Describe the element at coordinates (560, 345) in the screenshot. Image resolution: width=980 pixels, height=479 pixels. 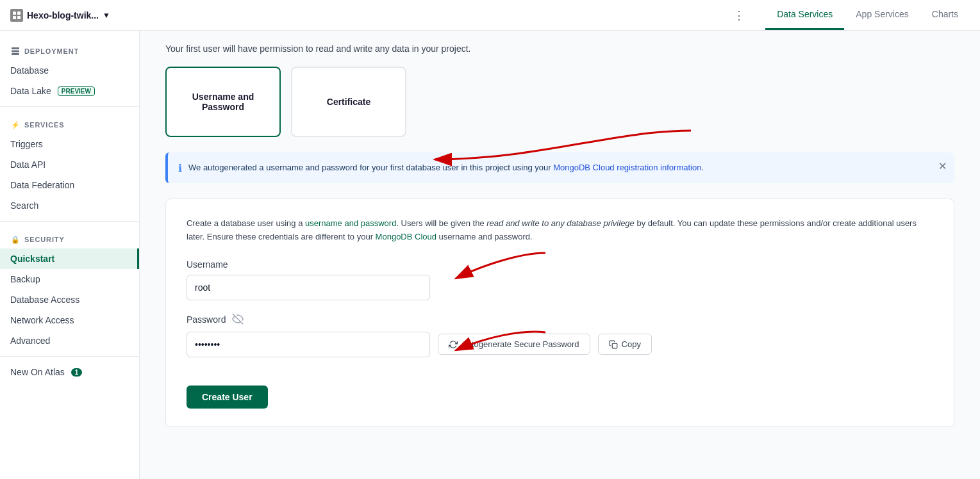
I see `password-row: Autogenerate Secure Password Copy` at that location.